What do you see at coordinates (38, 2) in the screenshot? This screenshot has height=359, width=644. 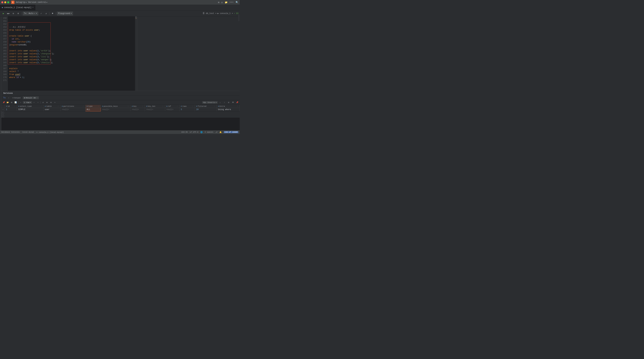 I see `version-control-menu: Version control ▾` at bounding box center [38, 2].